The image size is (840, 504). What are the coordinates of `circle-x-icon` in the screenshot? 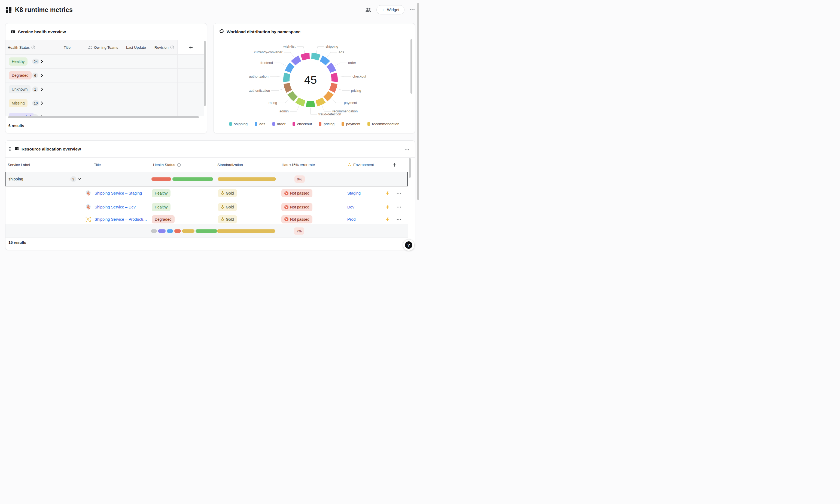 It's located at (286, 193).